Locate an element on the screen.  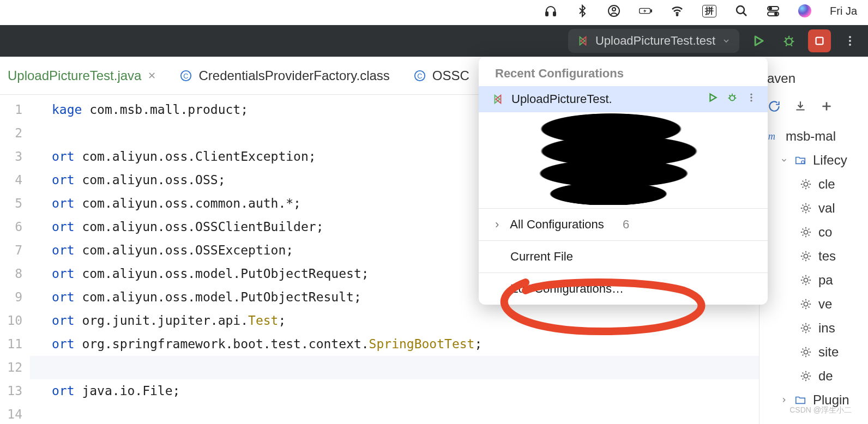
spotlight-icon is located at coordinates (742, 11).